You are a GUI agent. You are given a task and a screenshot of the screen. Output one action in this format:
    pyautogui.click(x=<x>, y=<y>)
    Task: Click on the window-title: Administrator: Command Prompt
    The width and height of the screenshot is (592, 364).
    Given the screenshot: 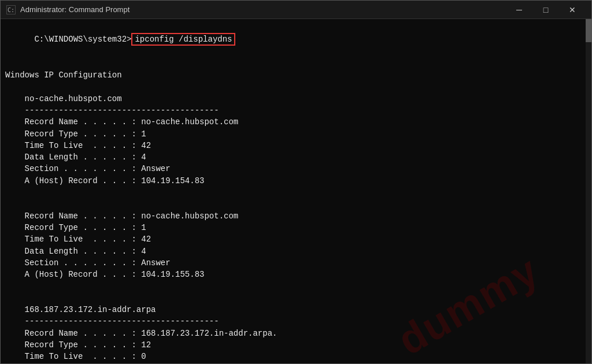 What is the action you would take?
    pyautogui.click(x=263, y=9)
    